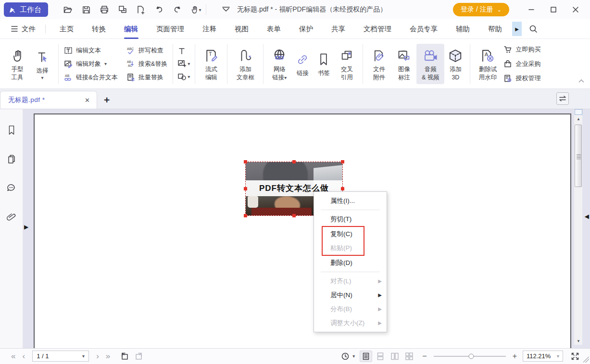  What do you see at coordinates (68, 10) in the screenshot?
I see `open-file-button` at bounding box center [68, 10].